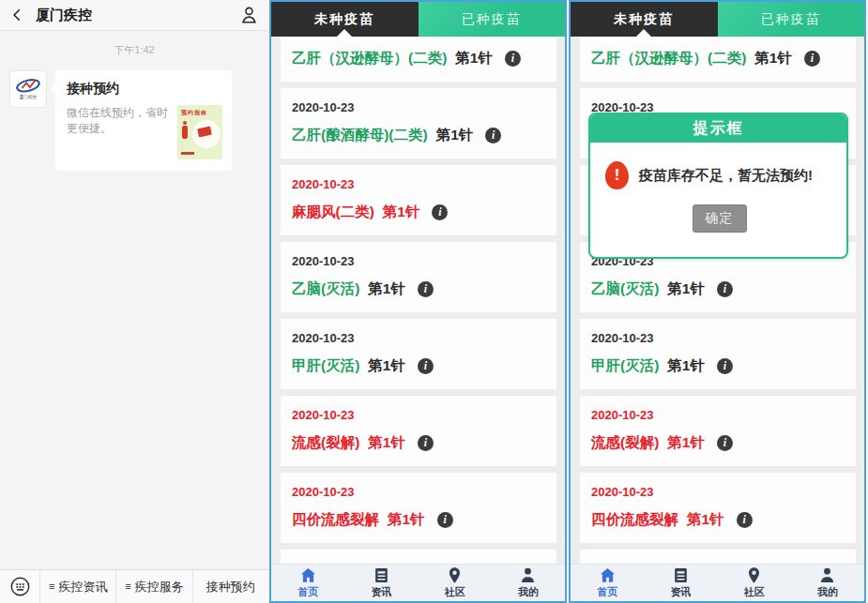 The height and width of the screenshot is (603, 868). I want to click on person-icon, so click(828, 576).